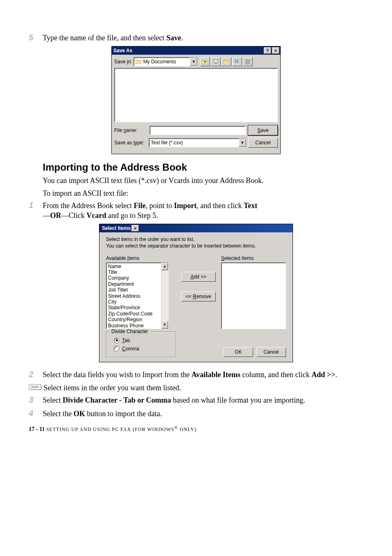 The image size is (392, 556). Describe the element at coordinates (198, 143) in the screenshot. I see `save-type-combo: Text file {*.csv} ▼` at that location.